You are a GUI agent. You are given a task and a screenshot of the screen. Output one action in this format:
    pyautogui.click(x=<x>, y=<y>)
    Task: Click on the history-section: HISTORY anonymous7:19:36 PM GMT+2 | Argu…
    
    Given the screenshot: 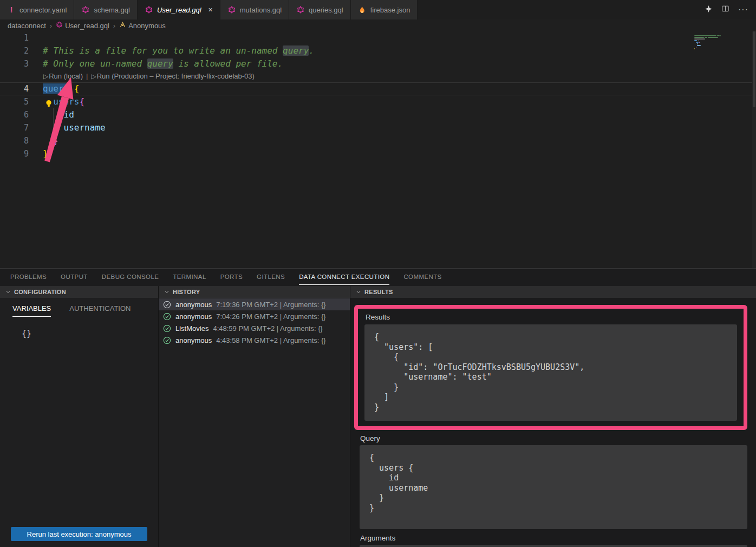 What is the action you would take?
    pyautogui.click(x=255, y=416)
    